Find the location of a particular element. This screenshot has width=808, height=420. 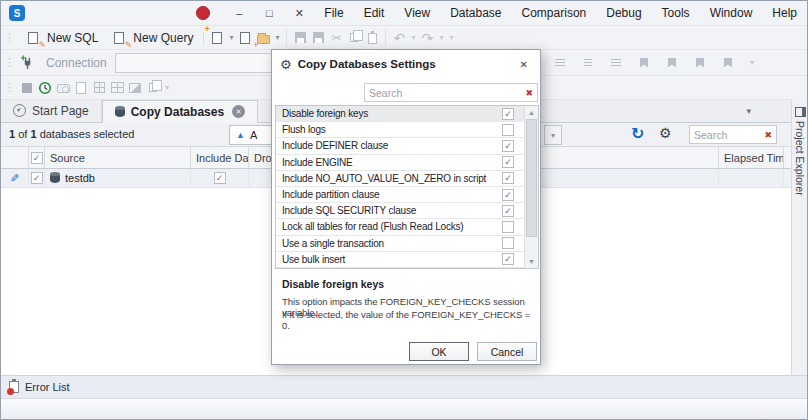

auto-mapping-button: ▲ A is located at coordinates (252, 135).